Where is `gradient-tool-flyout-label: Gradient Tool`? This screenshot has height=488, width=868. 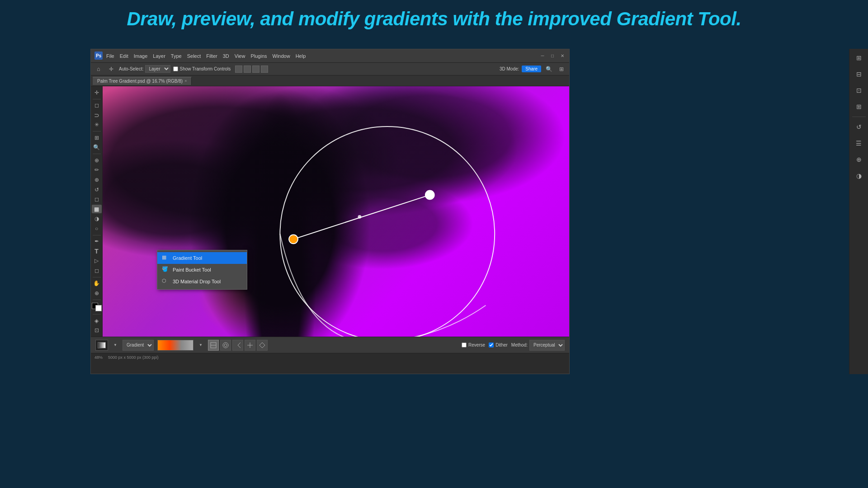
gradient-tool-flyout-label: Gradient Tool is located at coordinates (187, 258).